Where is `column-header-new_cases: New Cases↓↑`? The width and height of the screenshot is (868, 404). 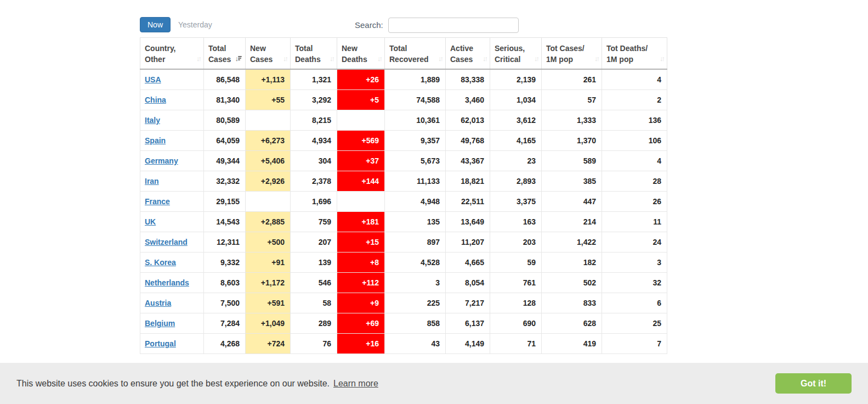 column-header-new_cases: New Cases↓↑ is located at coordinates (268, 54).